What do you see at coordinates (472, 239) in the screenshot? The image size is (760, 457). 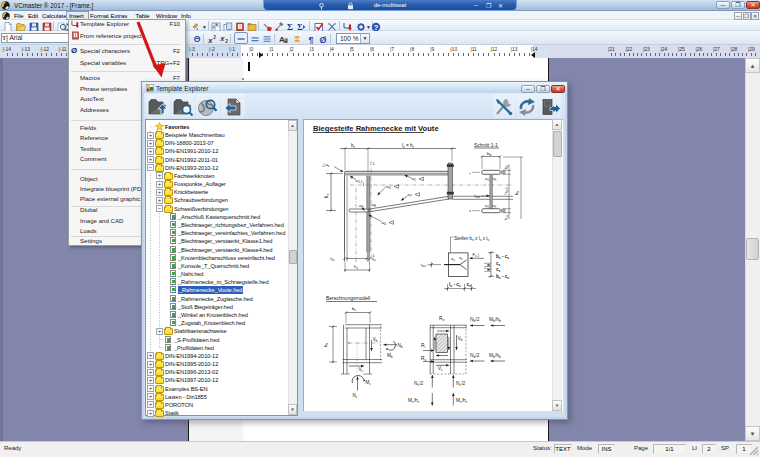 I see `svg-text: Steifen bs x ls x ts` at bounding box center [472, 239].